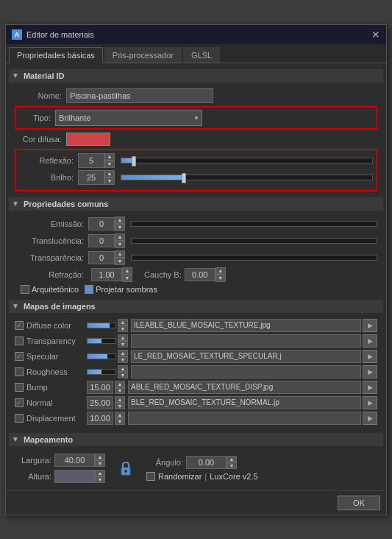  I want to click on map-browse-btn-3: ▶, so click(370, 372).